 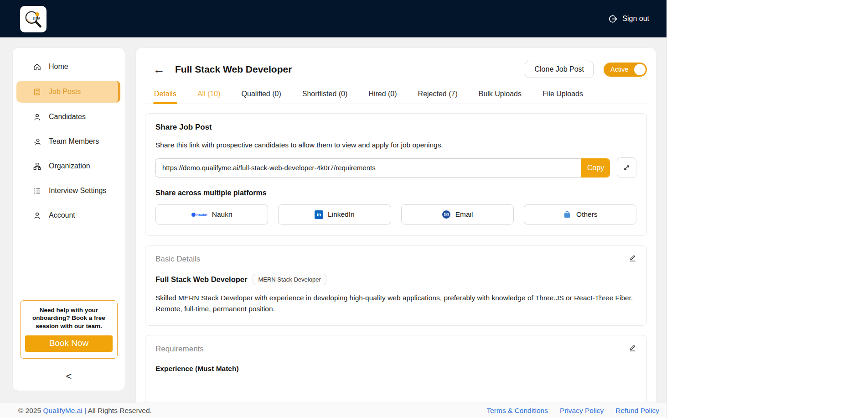 I want to click on bag-icon, so click(x=567, y=214).